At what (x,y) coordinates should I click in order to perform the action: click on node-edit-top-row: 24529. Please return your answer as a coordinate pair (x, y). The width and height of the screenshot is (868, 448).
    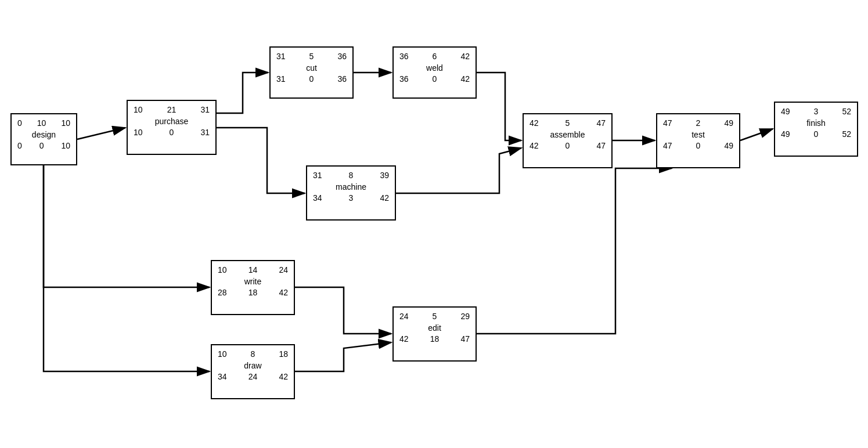
    Looking at the image, I should click on (434, 317).